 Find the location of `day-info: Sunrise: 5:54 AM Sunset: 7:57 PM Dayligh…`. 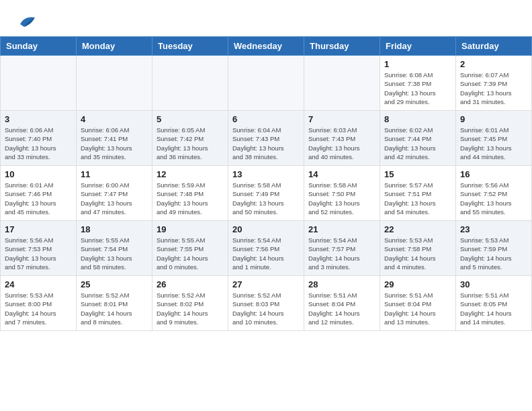

day-info: Sunrise: 5:54 AM Sunset: 7:57 PM Dayligh… is located at coordinates (342, 254).